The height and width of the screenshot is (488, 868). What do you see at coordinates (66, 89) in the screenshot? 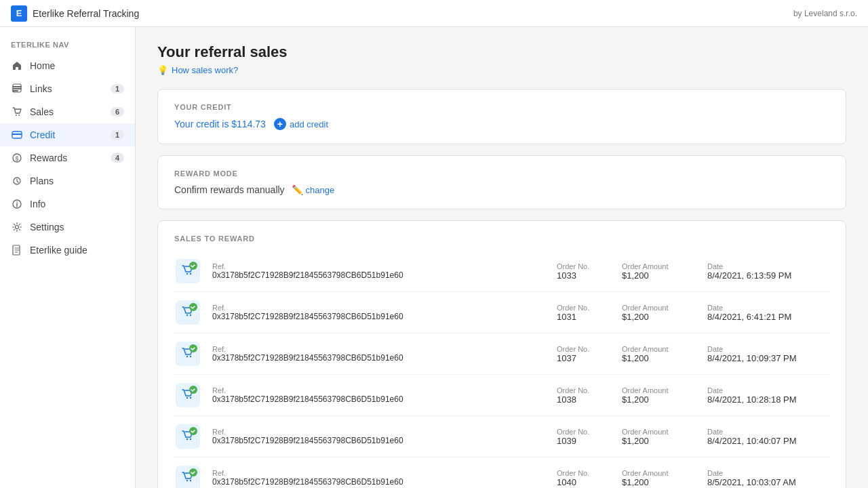
I see `sidebar-item-links-label: Links` at bounding box center [66, 89].